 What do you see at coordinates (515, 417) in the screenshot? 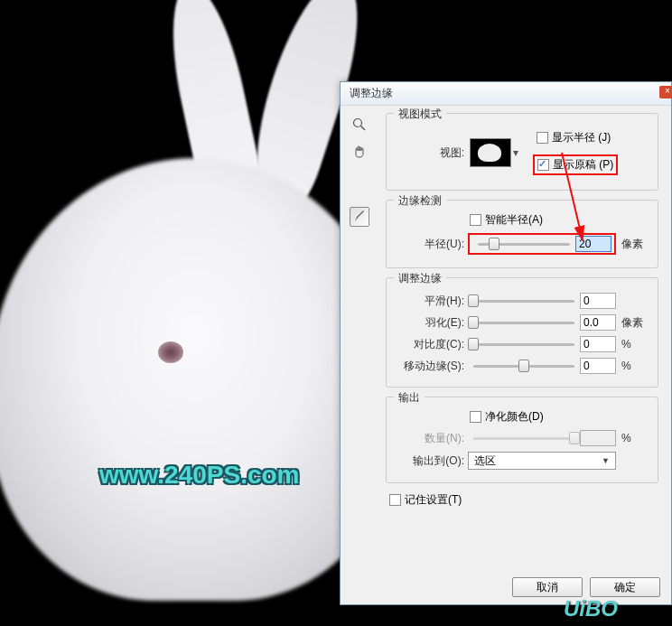
I see `purify-colors-label: 净化颜色(D)` at bounding box center [515, 417].